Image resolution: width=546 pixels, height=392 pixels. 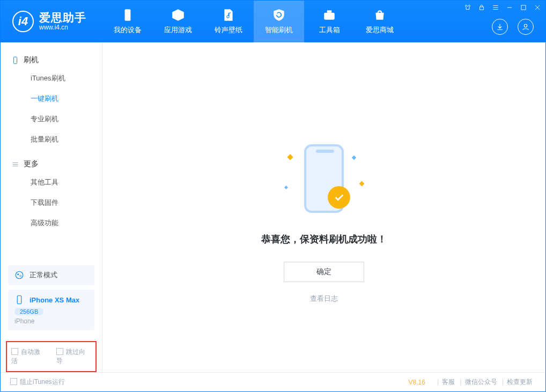 What do you see at coordinates (273, 21) in the screenshot?
I see `header: i4 爱思助手 www.i4.cn 我的设备 应用游戏 铃声壁纸 智能刷机 工具…` at bounding box center [273, 21].